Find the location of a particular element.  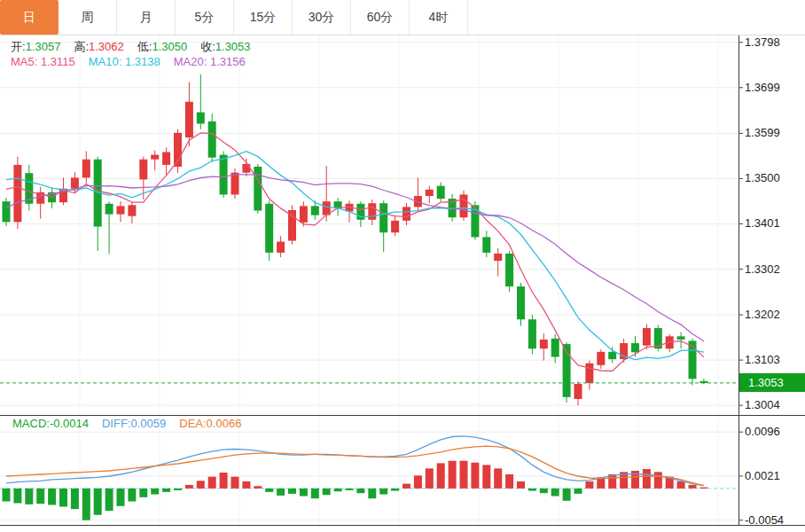

high-legend: 高:1.3062 is located at coordinates (98, 46).